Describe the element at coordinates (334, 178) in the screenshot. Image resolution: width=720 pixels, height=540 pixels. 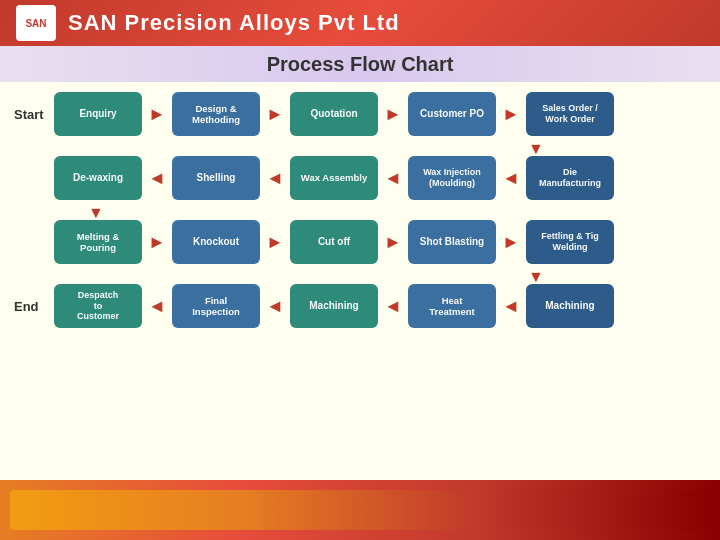
I see `node-wax-assembly: Wax Assembly` at that location.